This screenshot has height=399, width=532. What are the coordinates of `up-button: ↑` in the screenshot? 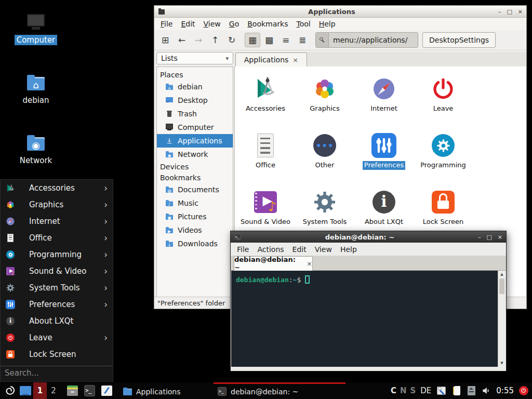 It's located at (215, 40).